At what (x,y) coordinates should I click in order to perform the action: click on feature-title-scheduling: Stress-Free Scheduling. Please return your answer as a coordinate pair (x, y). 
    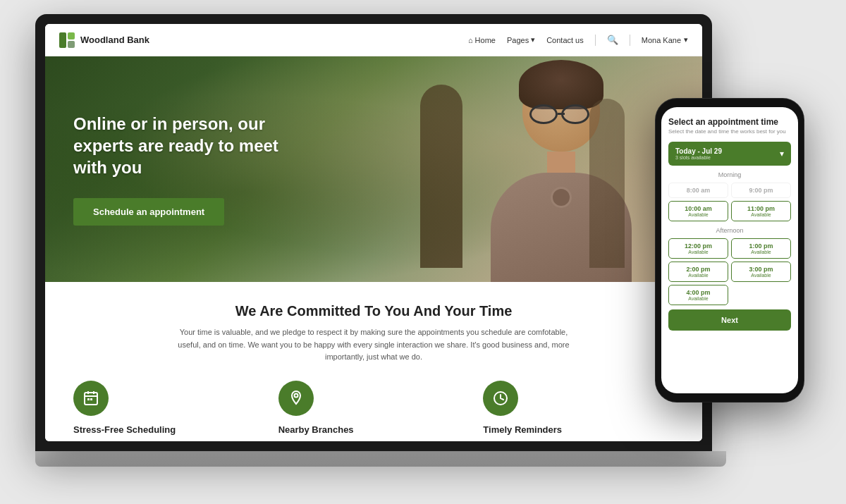
    Looking at the image, I should click on (124, 430).